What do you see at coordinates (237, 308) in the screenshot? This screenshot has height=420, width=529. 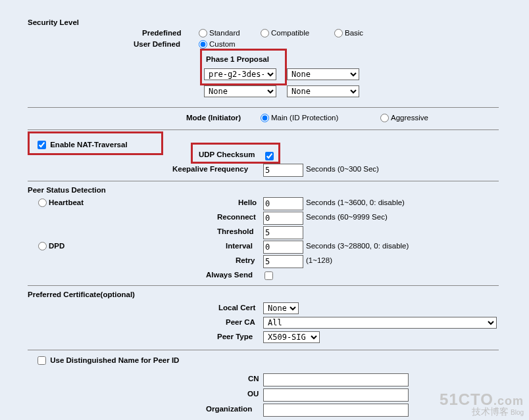 I see `local-cert-label: Local Cert` at bounding box center [237, 308].